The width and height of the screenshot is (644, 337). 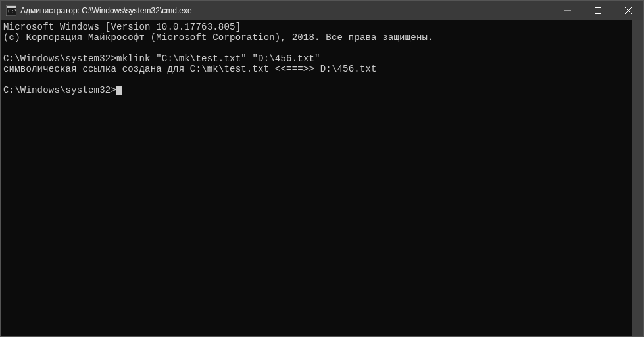 I want to click on window-title: Администратор: C:\Windows\system32\cmd.e…, so click(x=287, y=11).